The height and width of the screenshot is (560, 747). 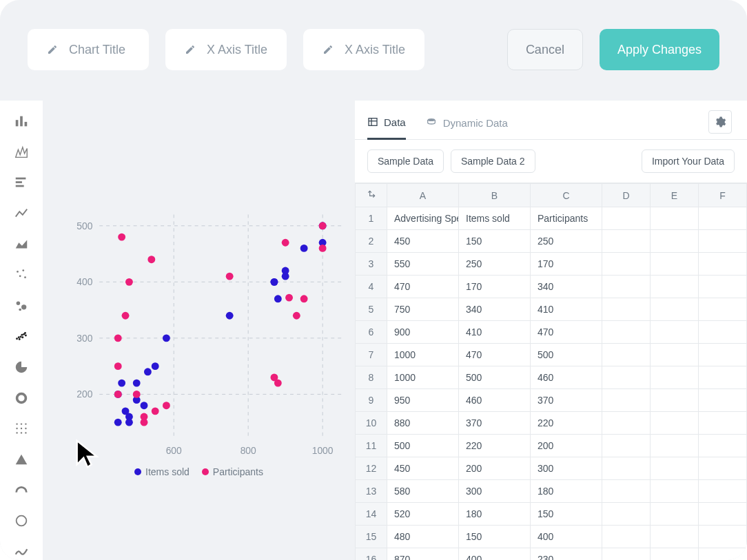 I want to click on cell-F3, so click(x=723, y=265).